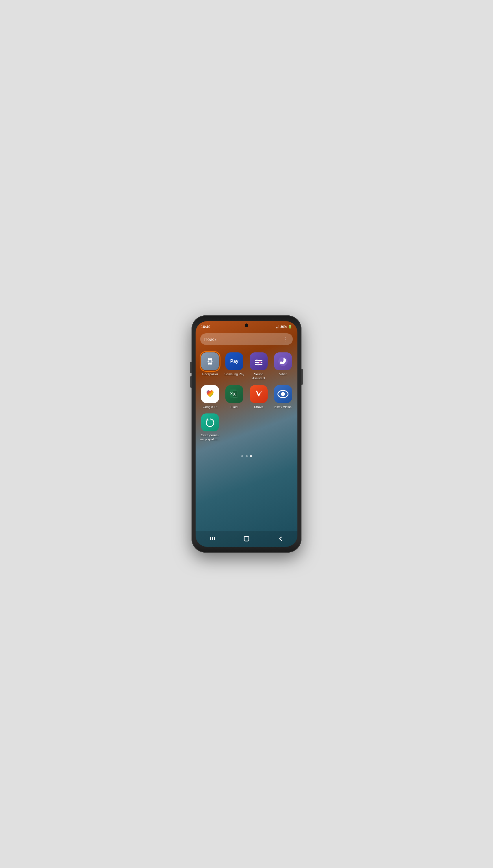  What do you see at coordinates (280, 539) in the screenshot?
I see `back-button` at bounding box center [280, 539].